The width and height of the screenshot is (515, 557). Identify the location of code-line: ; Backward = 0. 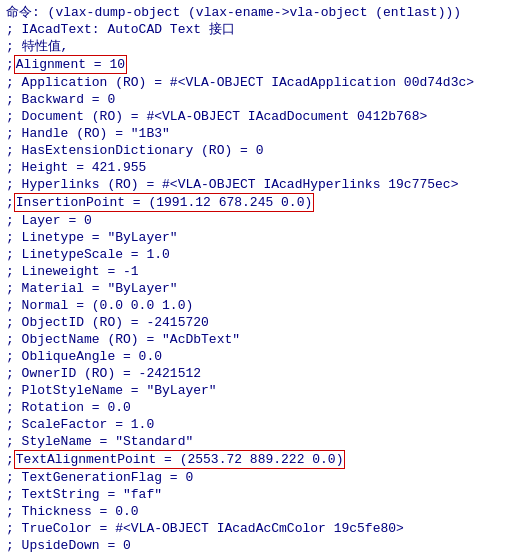
(258, 100).